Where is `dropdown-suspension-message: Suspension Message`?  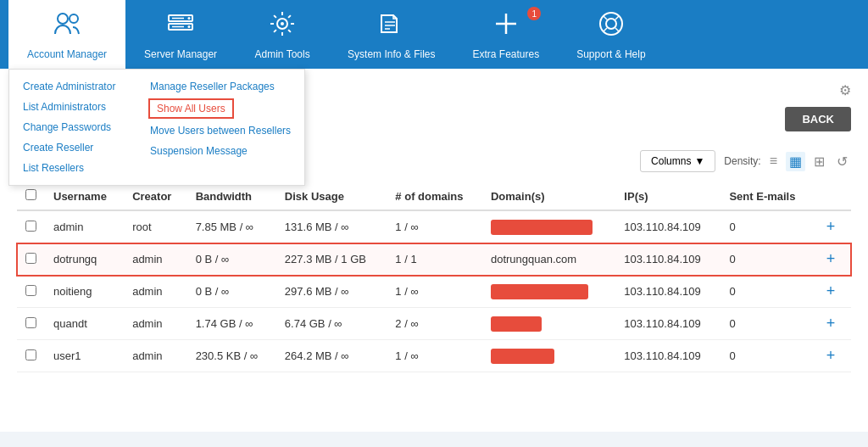 dropdown-suspension-message: Suspension Message is located at coordinates (220, 151).